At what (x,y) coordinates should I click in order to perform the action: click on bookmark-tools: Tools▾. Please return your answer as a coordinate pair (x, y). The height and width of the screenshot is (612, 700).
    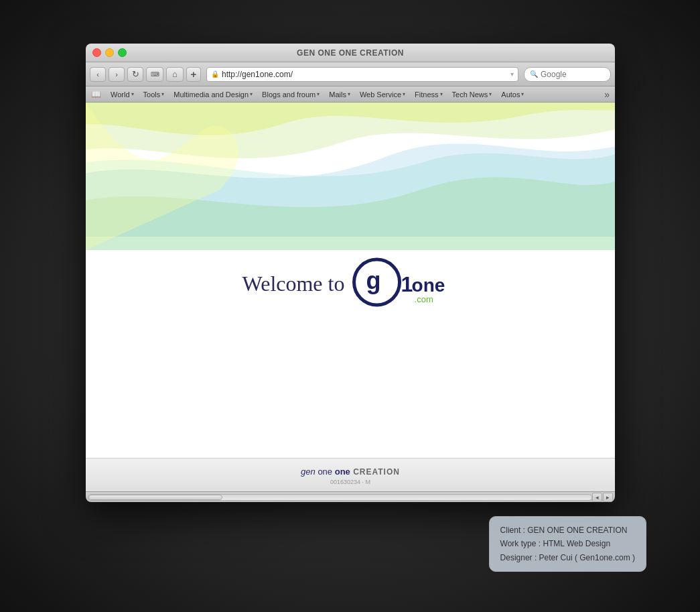
    Looking at the image, I should click on (154, 95).